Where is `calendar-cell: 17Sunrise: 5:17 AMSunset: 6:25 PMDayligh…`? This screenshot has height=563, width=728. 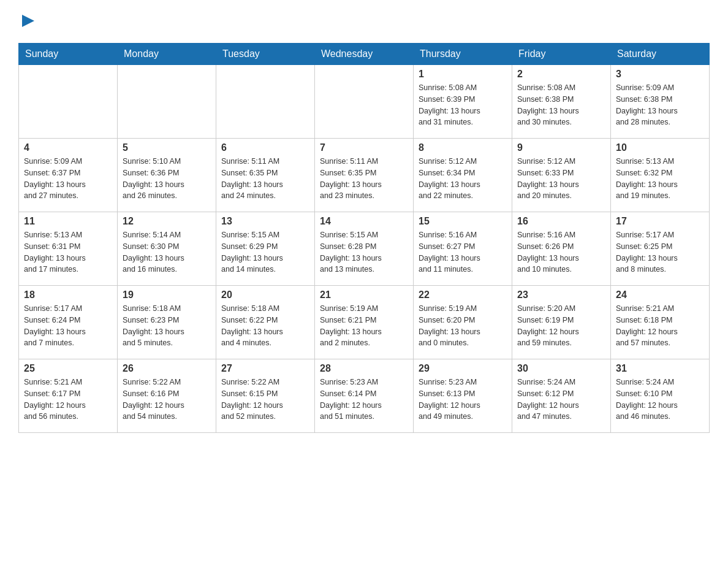
calendar-cell: 17Sunrise: 5:17 AMSunset: 6:25 PMDayligh… is located at coordinates (661, 249).